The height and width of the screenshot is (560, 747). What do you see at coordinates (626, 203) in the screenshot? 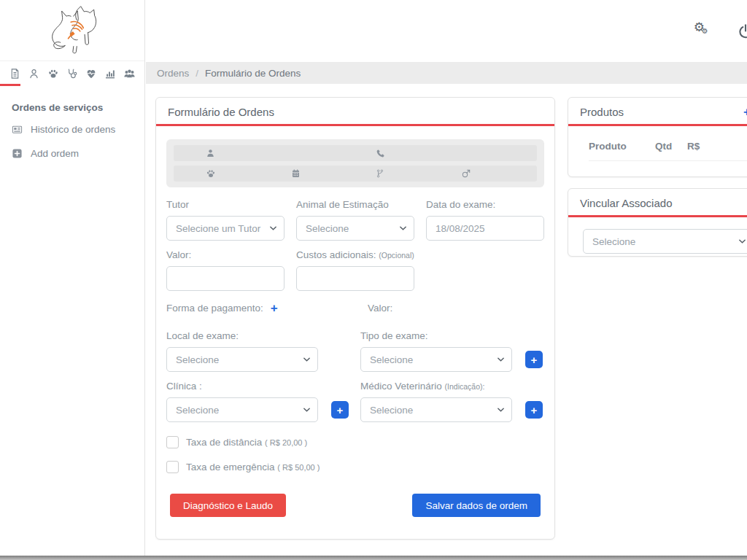
I see `vincular-title: Vincular Associado` at bounding box center [626, 203].